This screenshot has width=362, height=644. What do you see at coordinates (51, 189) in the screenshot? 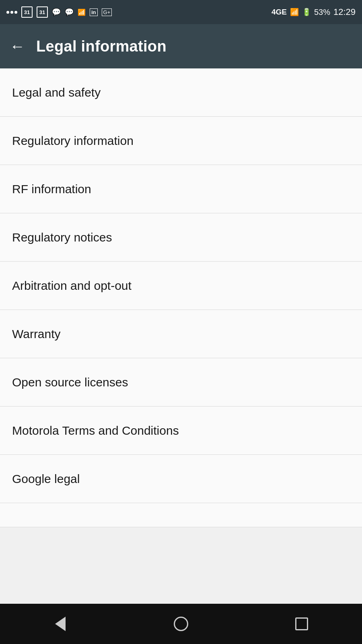
I see `list-item-label: RF information` at bounding box center [51, 189].